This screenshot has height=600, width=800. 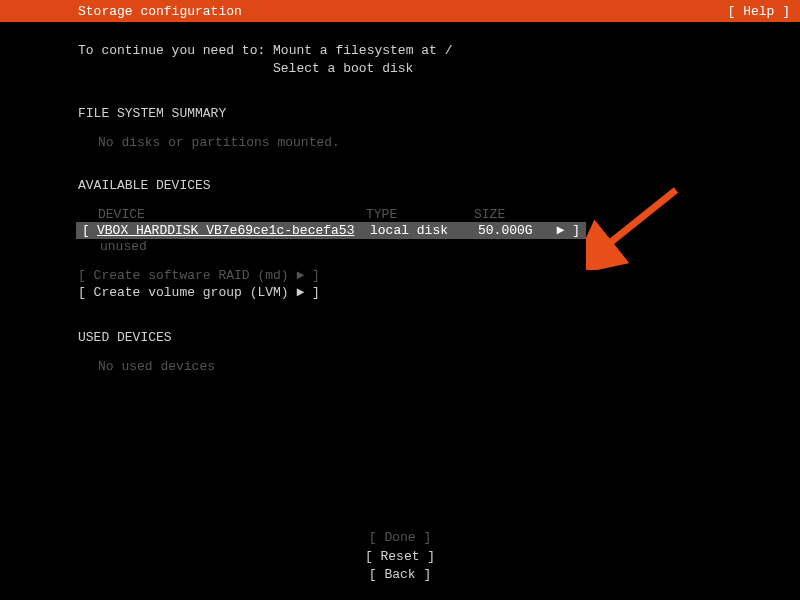 I want to click on help-button: [ Help ], so click(x=759, y=12).